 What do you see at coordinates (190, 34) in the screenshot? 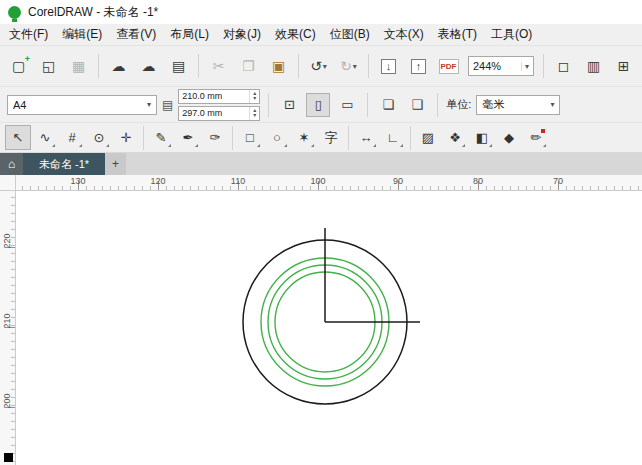
I see `menu-layout: 布局(L)` at bounding box center [190, 34].